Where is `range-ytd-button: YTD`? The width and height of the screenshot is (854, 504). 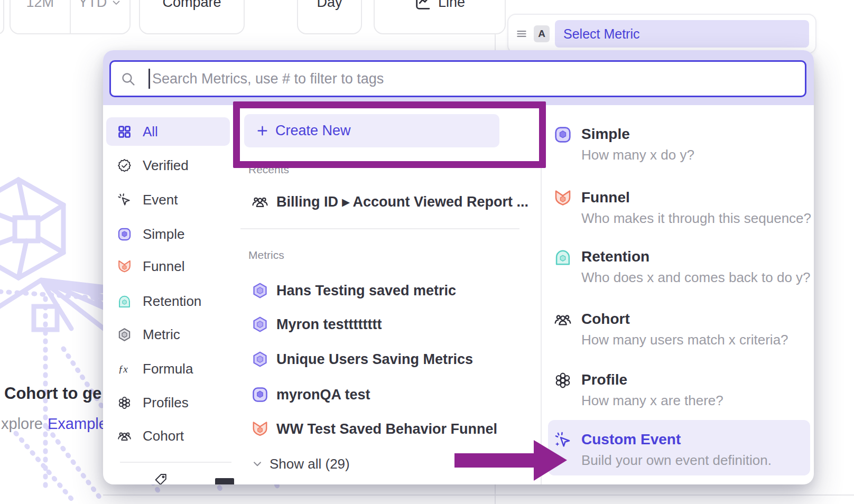
range-ytd-button: YTD is located at coordinates (100, 17).